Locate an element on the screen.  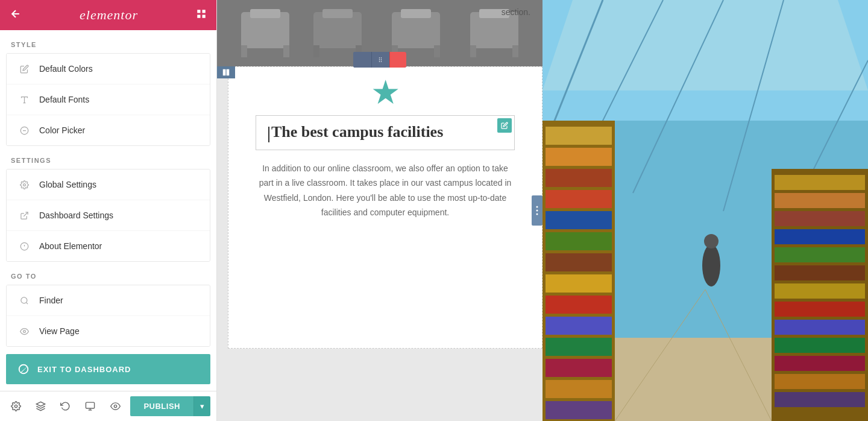
layers-footer-icon is located at coordinates (40, 407).